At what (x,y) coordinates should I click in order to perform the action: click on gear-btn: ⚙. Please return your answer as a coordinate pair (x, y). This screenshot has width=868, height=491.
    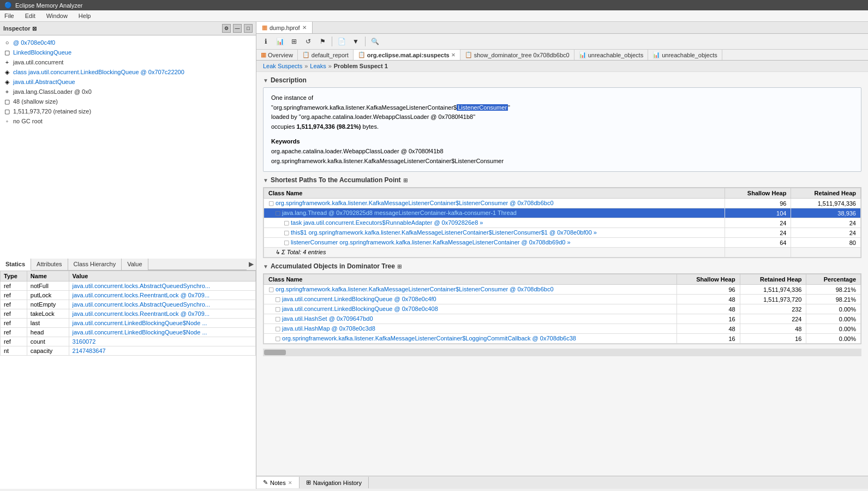
    Looking at the image, I should click on (226, 28).